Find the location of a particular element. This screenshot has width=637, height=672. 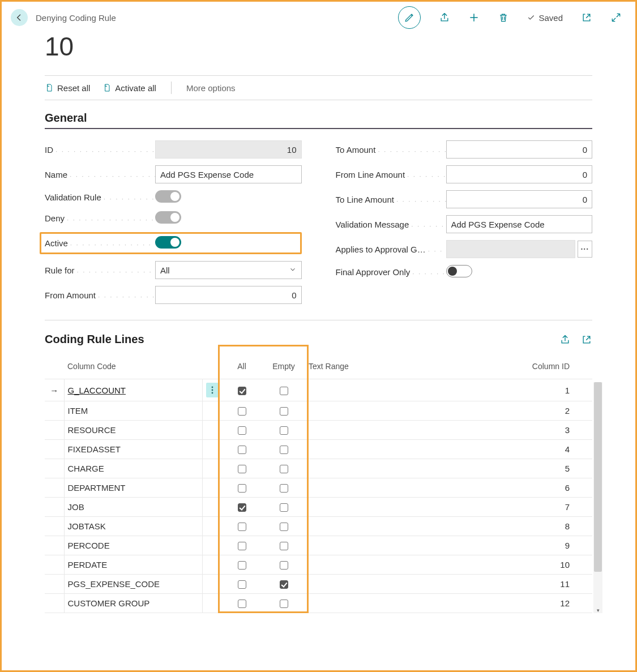

lines-section-header: Coding Rule Lines is located at coordinates (318, 340).